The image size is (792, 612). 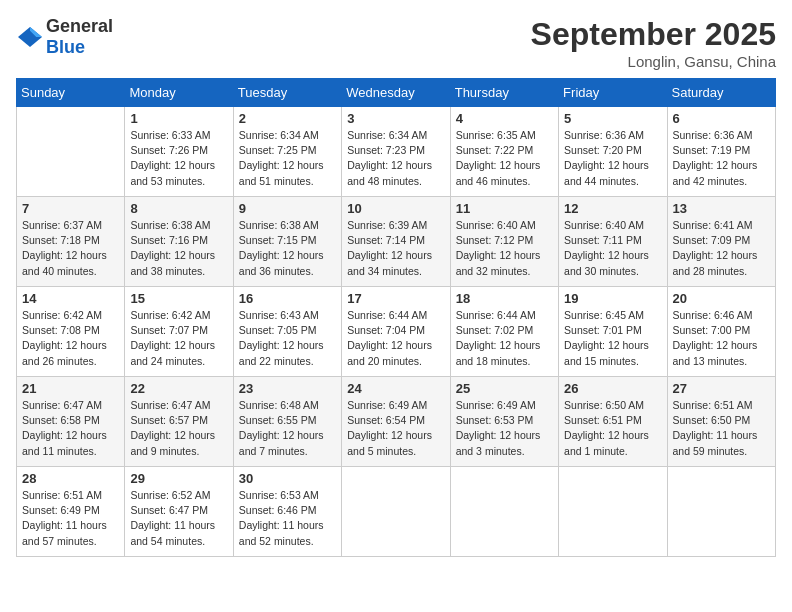 What do you see at coordinates (178, 388) in the screenshot?
I see `day-number: 22` at bounding box center [178, 388].